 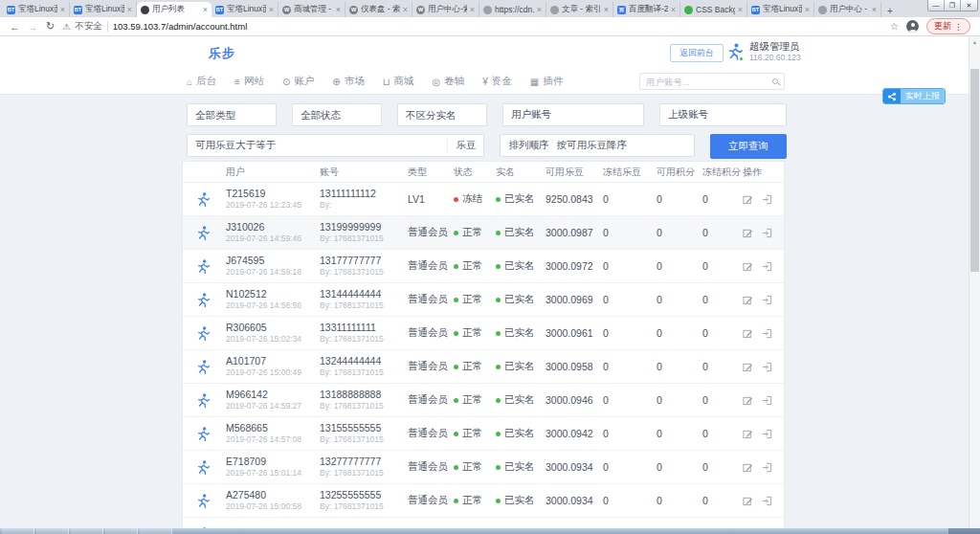 I want to click on realname-filter-select: 不区分实名, so click(x=442, y=115).